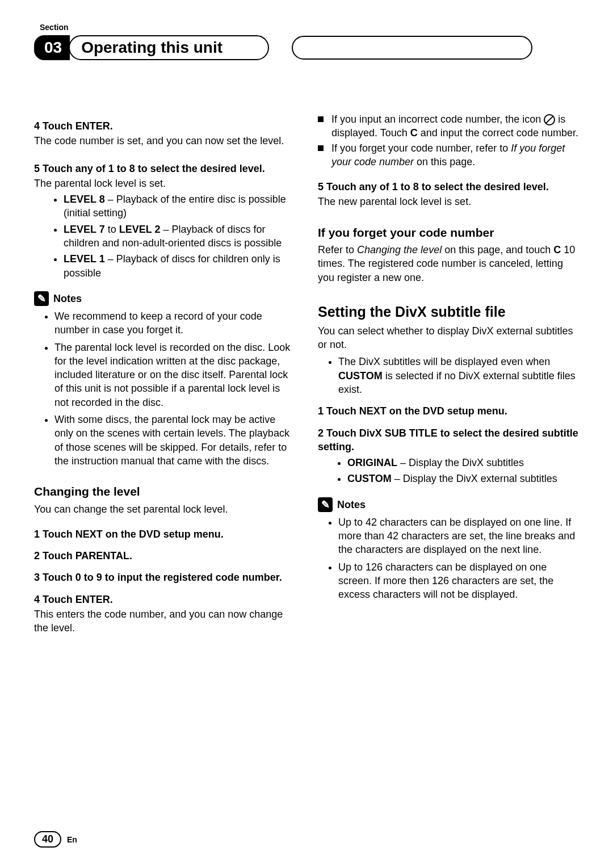 This screenshot has width=613, height=868. What do you see at coordinates (448, 312) in the screenshot?
I see `divx-heading: Setting the DivX subtitle file` at bounding box center [448, 312].